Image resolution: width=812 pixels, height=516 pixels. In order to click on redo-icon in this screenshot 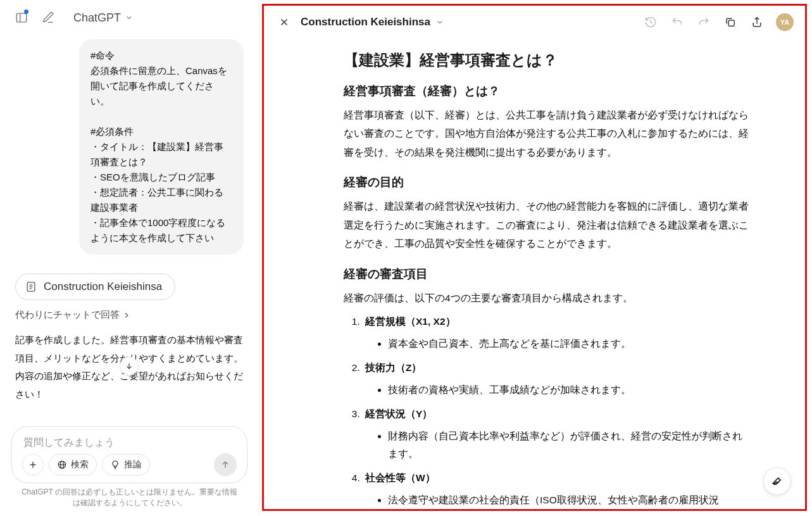, I will do `click(704, 22)`.